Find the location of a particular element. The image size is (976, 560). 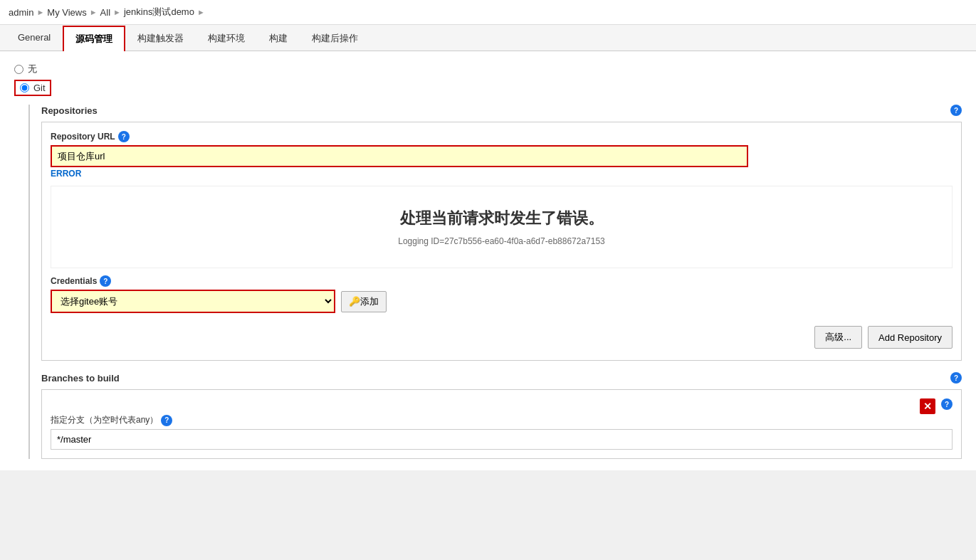

radio-none-item: 无 is located at coordinates (488, 69).